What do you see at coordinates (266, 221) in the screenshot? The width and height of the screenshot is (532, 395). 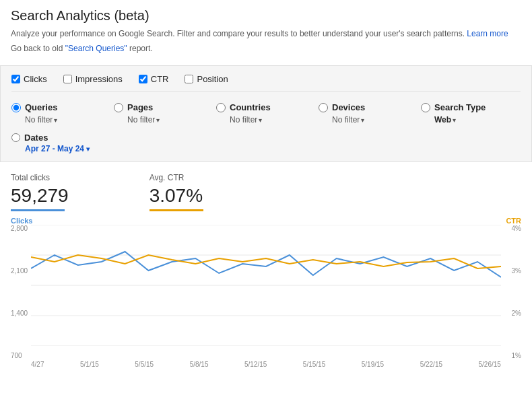 I see `chart-axis-labels: Clicks CTR` at bounding box center [266, 221].